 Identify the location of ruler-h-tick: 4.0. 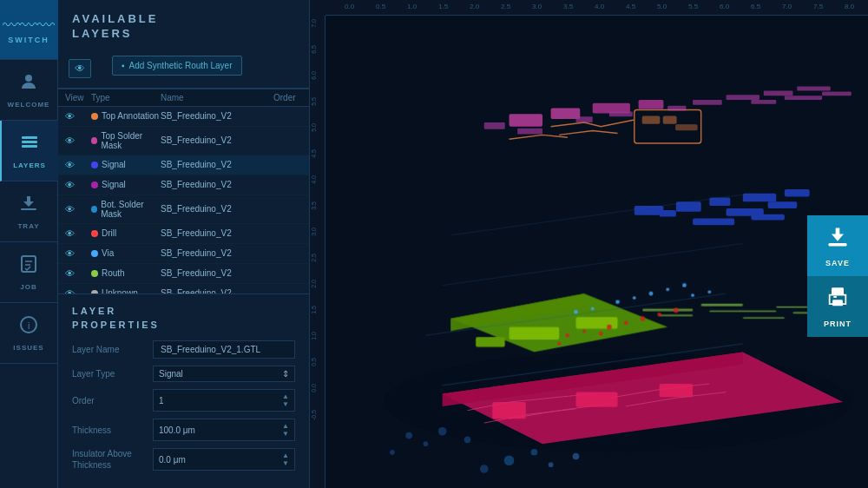
(599, 7).